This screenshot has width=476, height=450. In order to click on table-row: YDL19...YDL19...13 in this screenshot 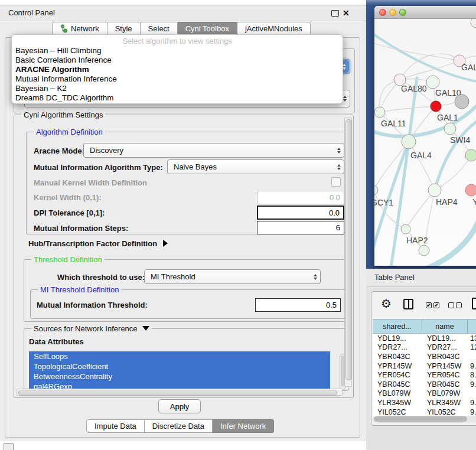, I will do `click(424, 338)`.